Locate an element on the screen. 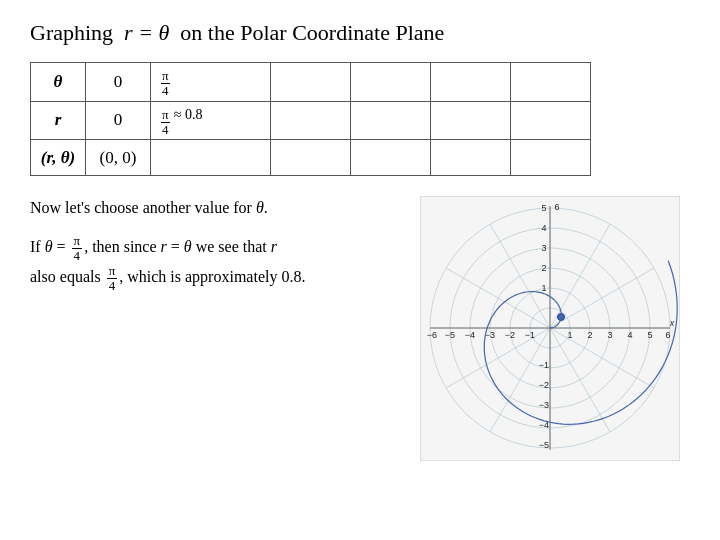 This screenshot has height=540, width=720. theta-symbol: θ is located at coordinates (58, 82).